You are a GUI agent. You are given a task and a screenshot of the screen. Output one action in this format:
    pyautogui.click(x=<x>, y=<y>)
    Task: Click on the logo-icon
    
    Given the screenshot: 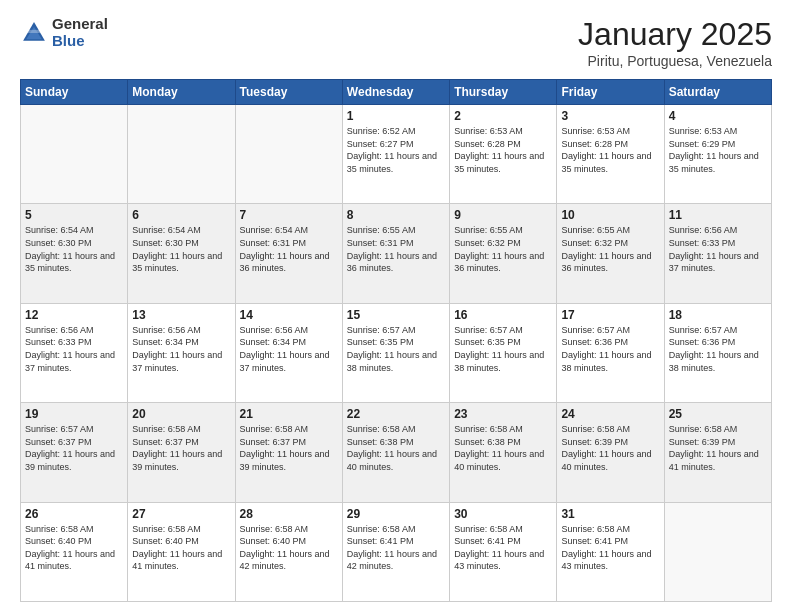 What is the action you would take?
    pyautogui.click(x=34, y=33)
    